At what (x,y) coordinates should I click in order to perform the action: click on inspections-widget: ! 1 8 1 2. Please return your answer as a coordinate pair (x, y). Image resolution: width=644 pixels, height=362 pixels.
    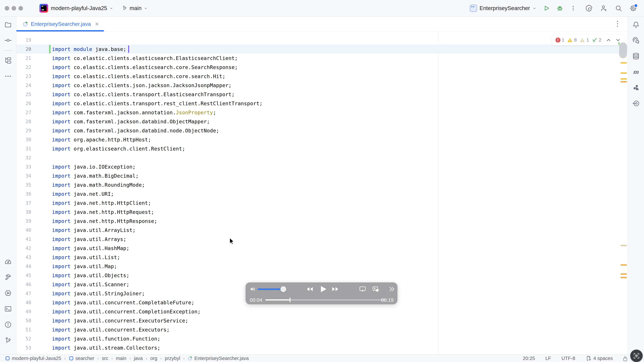
    Looking at the image, I should click on (588, 40).